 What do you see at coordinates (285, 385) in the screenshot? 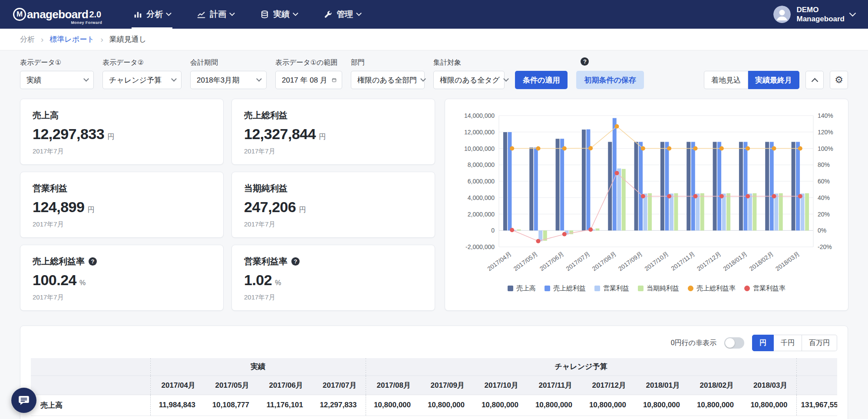
I see `month-column-header: 2017/06月` at bounding box center [285, 385].